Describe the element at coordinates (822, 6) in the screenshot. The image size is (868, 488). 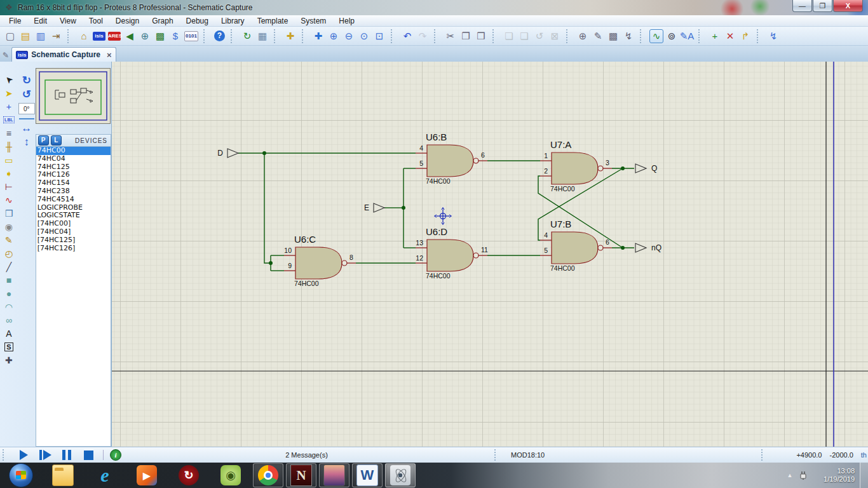
I see `restore-button: ❐` at that location.